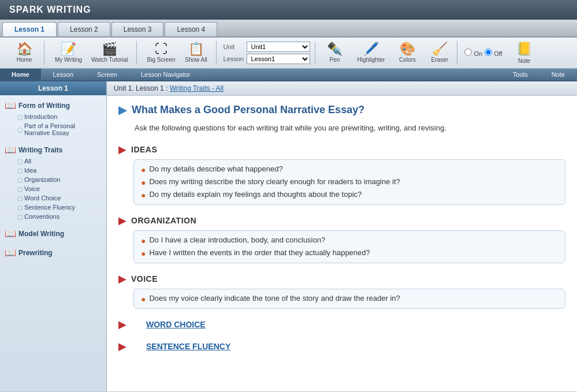  I want to click on sidebar-item-all: ▢ All, so click(55, 161).